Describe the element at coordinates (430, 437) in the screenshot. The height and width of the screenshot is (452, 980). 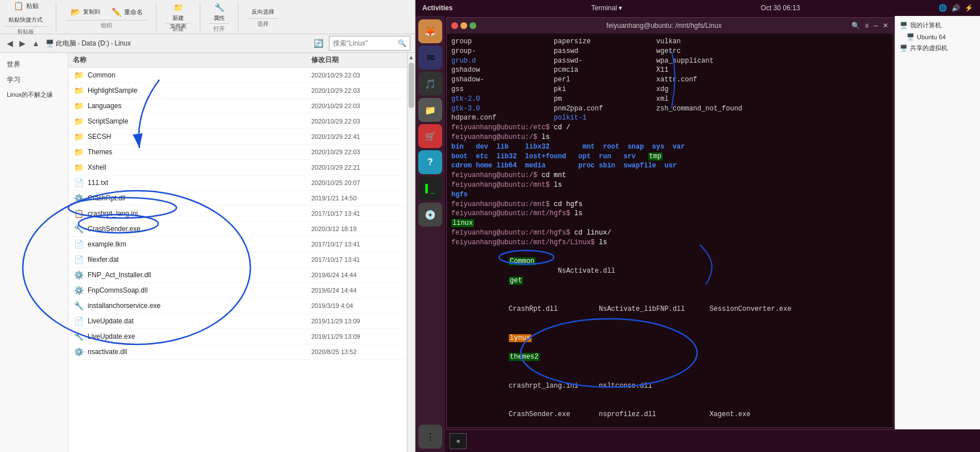
I see `dock-apps: ⋮` at that location.